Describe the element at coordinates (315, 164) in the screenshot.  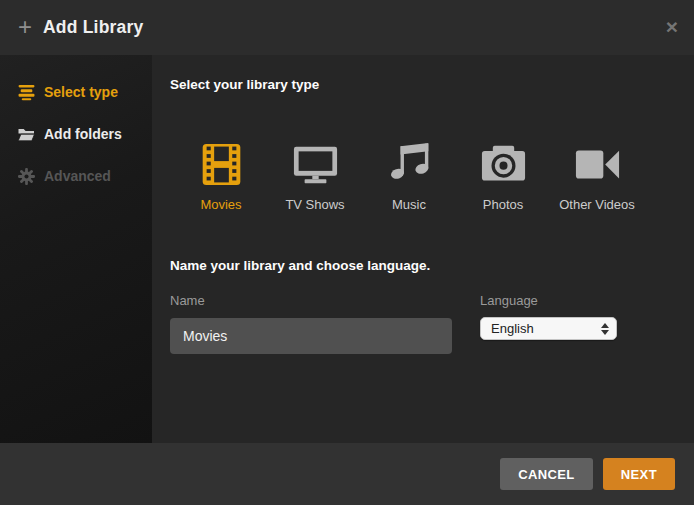
I see `tv-icon` at that location.